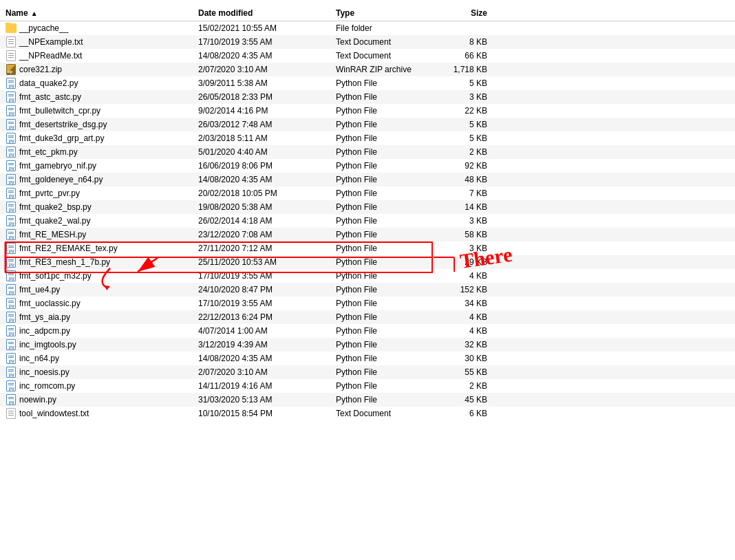  Describe the element at coordinates (368, 69) in the screenshot. I see `table-row: core321.zip 2/07/2020 3:10 AM WinRAR ZIP…` at that location.